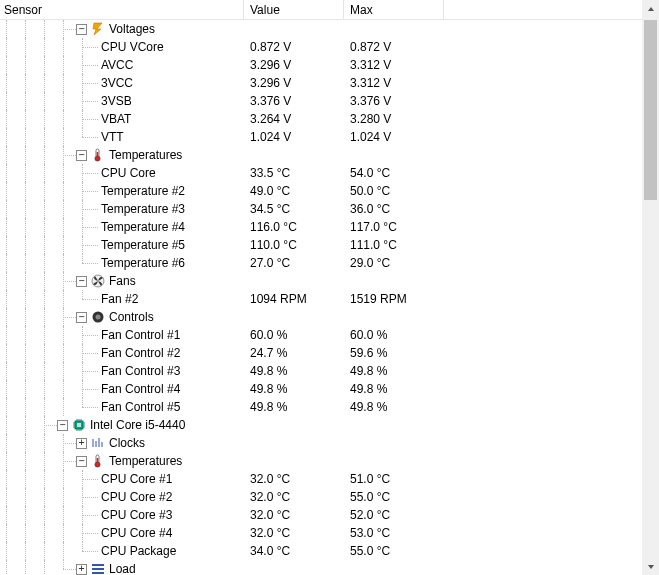 The image size is (659, 575). What do you see at coordinates (320, 119) in the screenshot?
I see `sensor-row: VBAT3.264 V3.280 V` at bounding box center [320, 119].